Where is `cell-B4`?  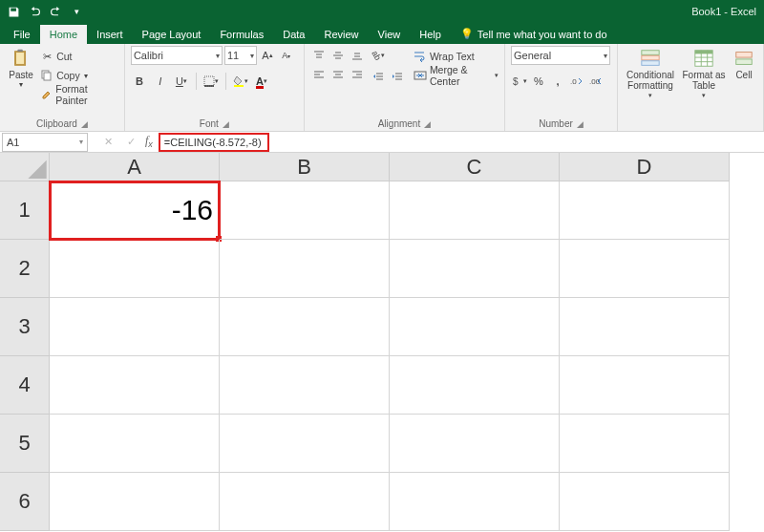
cell-B4 is located at coordinates (305, 386).